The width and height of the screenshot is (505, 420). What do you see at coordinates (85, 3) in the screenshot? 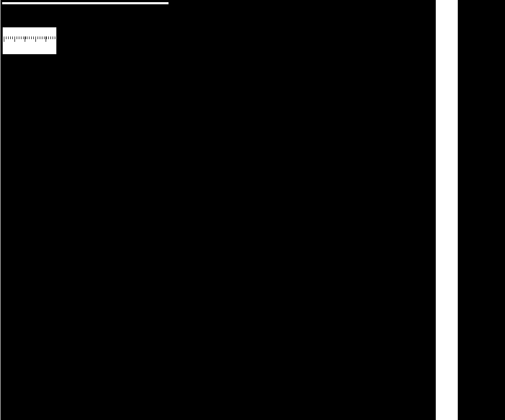
I see `capture-info-box` at bounding box center [85, 3].